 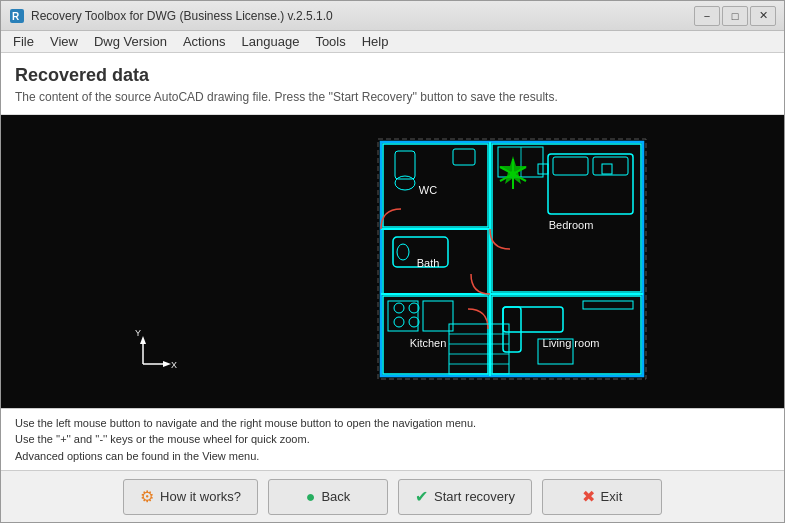 What do you see at coordinates (130, 42) in the screenshot?
I see `menu-dwg-version: Dwg Version` at bounding box center [130, 42].